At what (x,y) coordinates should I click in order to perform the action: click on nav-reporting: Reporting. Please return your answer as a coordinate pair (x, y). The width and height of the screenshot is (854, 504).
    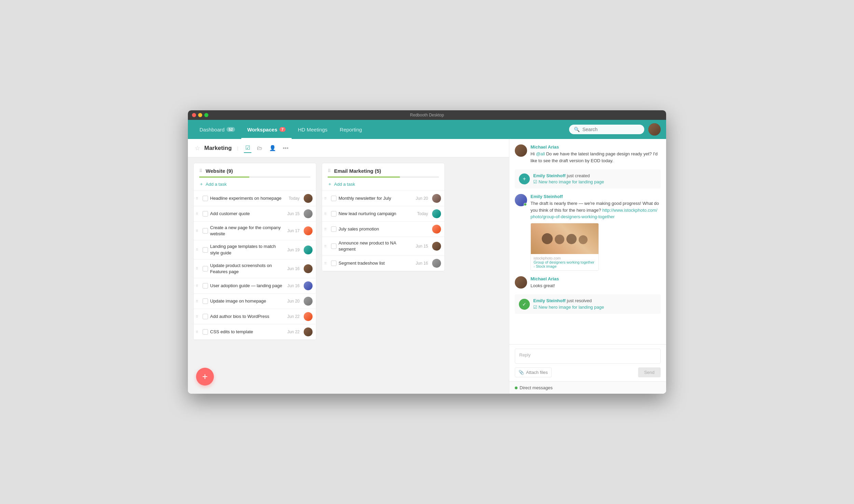
    Looking at the image, I should click on (351, 129).